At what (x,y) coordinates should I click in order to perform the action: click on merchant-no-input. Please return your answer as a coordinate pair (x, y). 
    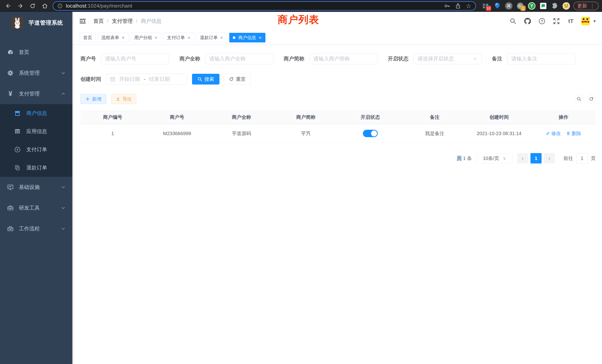
    Looking at the image, I should click on (135, 59).